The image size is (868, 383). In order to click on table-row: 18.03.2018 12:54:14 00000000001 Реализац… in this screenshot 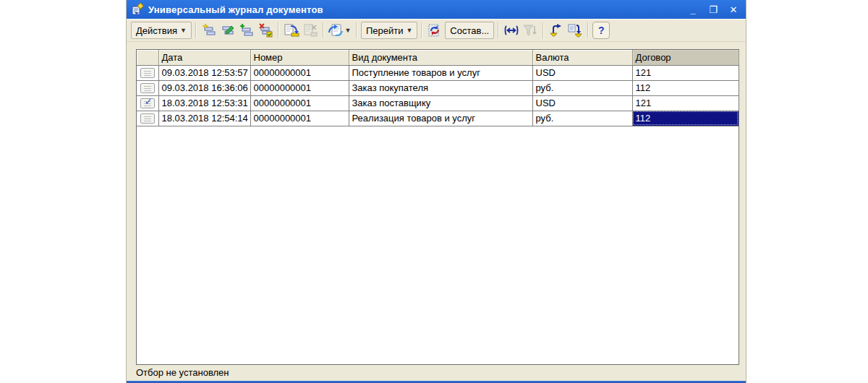, I will do `click(438, 119)`.